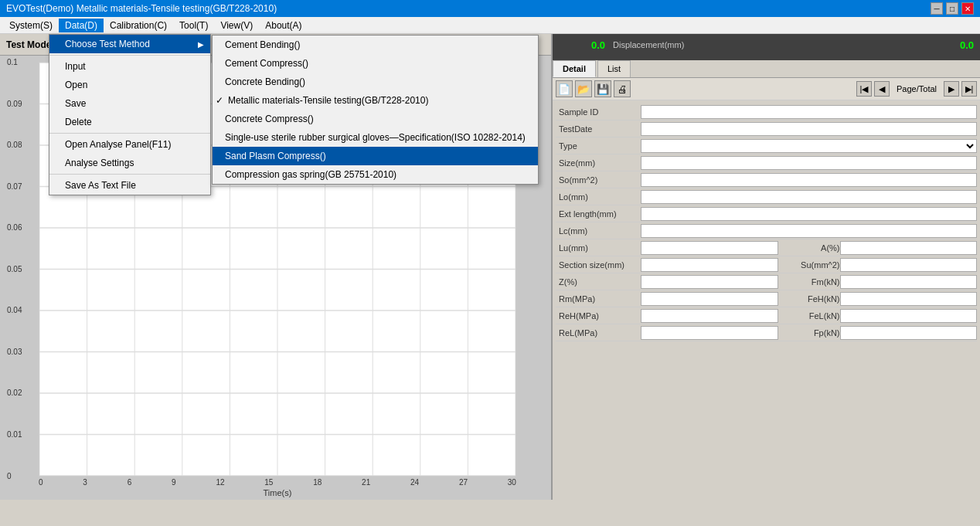 This screenshot has width=980, height=526. Describe the element at coordinates (909, 333) in the screenshot. I see `fp-input` at that location.